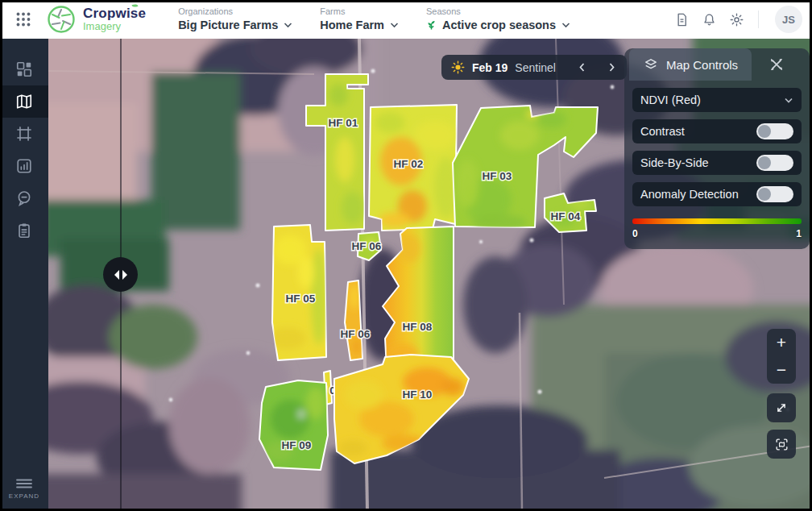 The height and width of the screenshot is (511, 812). I want to click on legend-max: 1, so click(799, 234).